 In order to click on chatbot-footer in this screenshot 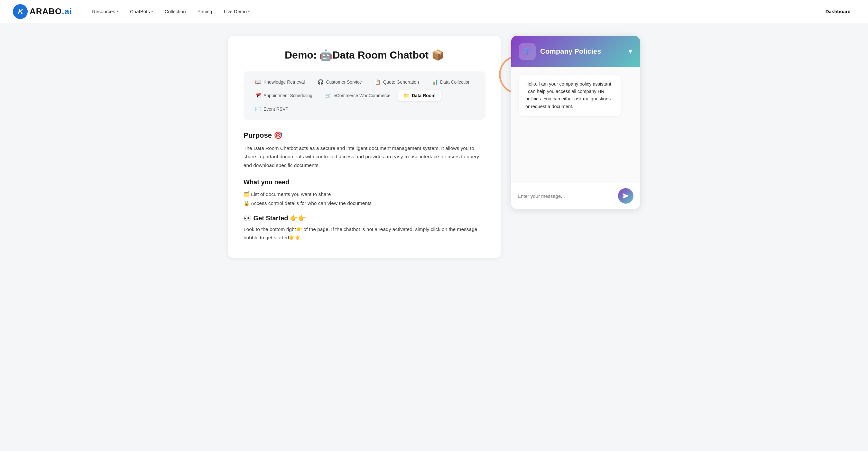, I will do `click(576, 196)`.